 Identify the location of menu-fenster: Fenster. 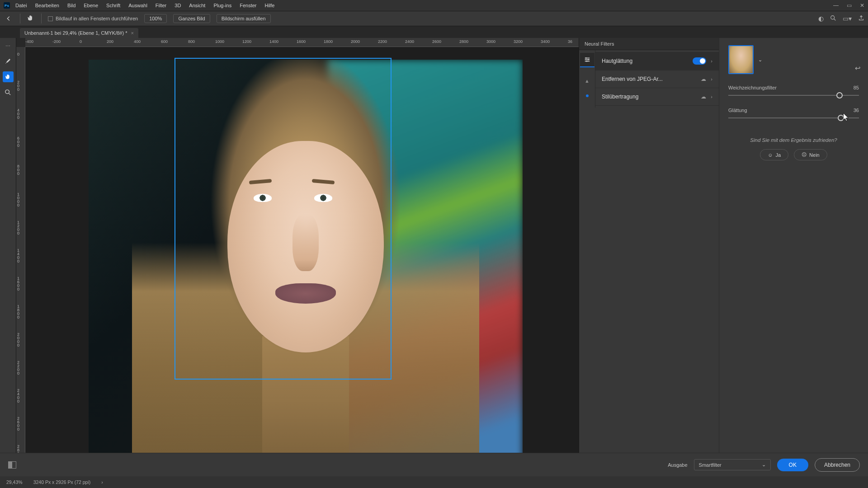
(248, 5).